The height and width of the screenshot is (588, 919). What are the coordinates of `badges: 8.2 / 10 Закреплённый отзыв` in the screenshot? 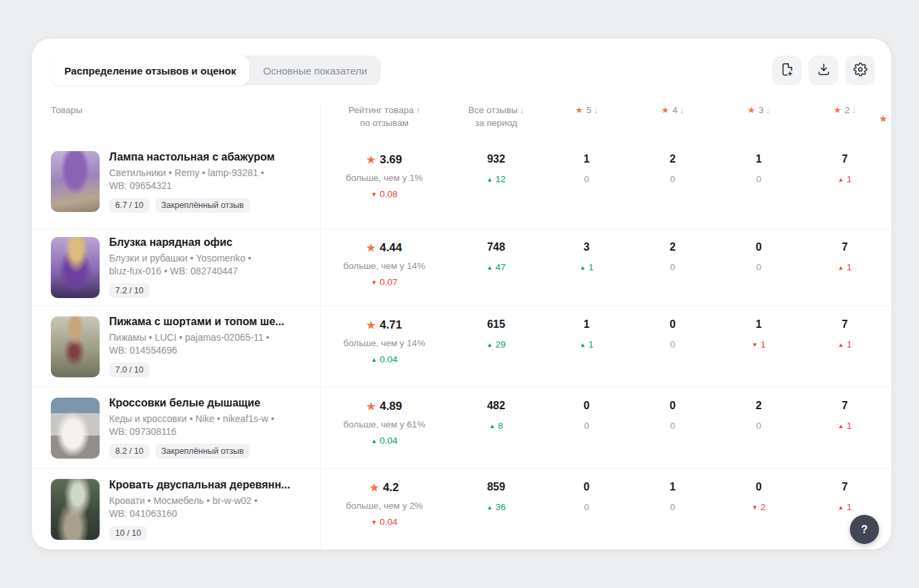 It's located at (192, 451).